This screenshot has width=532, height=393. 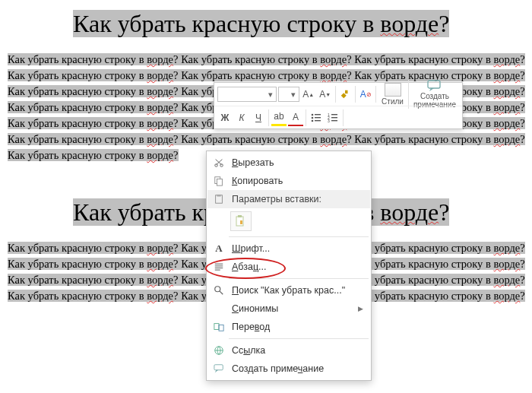 What do you see at coordinates (289, 290) in the screenshot?
I see `menu-smart-lookup: Поиск "Как убрать крас..."` at bounding box center [289, 290].